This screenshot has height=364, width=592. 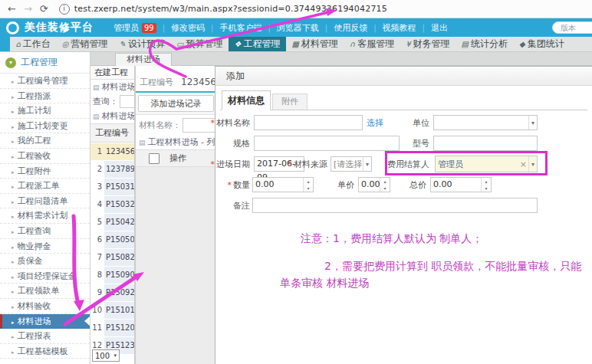 What do you see at coordinates (176, 158) in the screenshot?
I see `grid-header: 操作` at bounding box center [176, 158].